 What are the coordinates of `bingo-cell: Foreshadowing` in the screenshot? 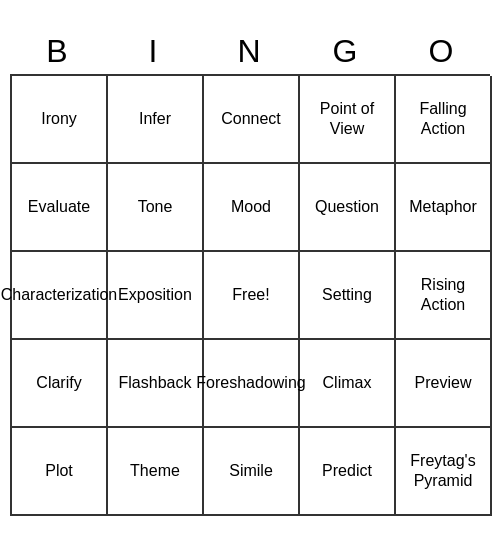 It's located at (252, 384).